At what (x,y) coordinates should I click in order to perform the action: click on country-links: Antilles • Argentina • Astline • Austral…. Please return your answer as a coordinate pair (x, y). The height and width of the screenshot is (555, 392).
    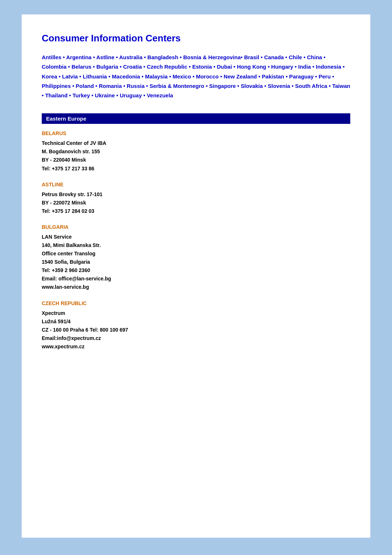
    Looking at the image, I should click on (196, 76).